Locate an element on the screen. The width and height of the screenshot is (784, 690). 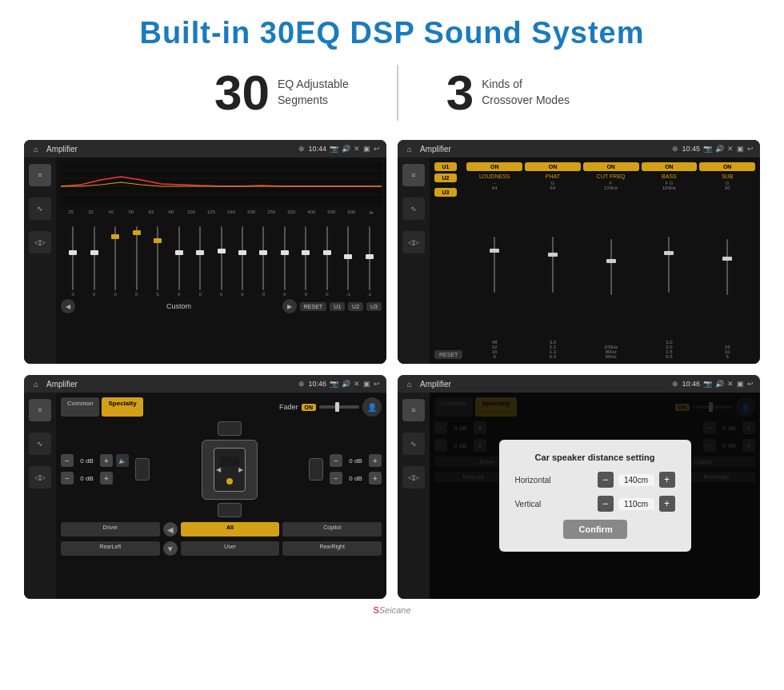
minus-btn-1: − is located at coordinates (67, 461).